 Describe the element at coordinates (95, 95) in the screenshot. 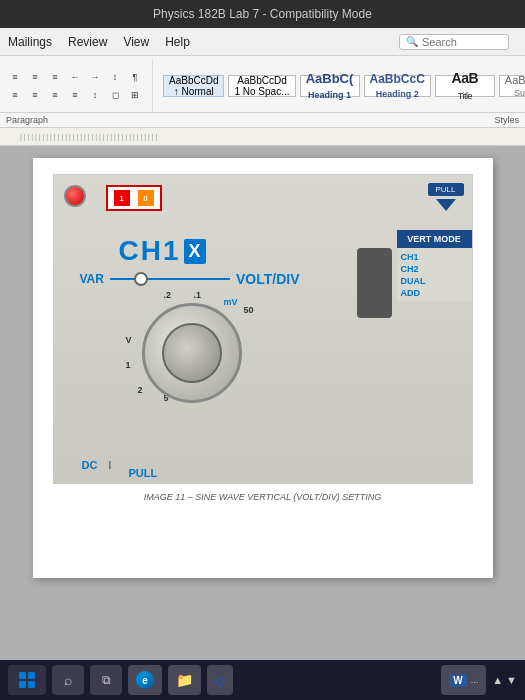

I see `line-spacing-btn: ↕` at that location.